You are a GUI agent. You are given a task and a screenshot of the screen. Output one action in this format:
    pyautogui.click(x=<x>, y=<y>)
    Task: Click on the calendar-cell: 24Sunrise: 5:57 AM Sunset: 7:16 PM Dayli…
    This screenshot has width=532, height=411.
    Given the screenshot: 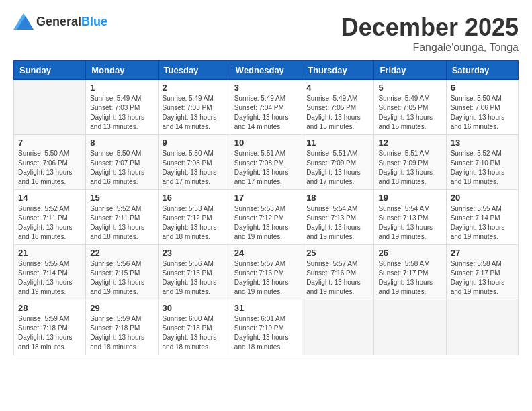 What is the action you would take?
    pyautogui.click(x=266, y=273)
    